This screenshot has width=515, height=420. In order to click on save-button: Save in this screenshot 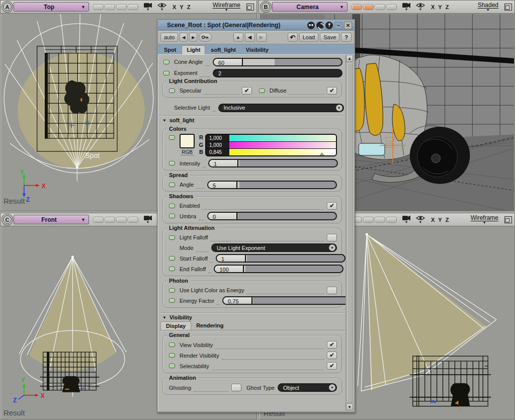, I will do `click(330, 37)`.